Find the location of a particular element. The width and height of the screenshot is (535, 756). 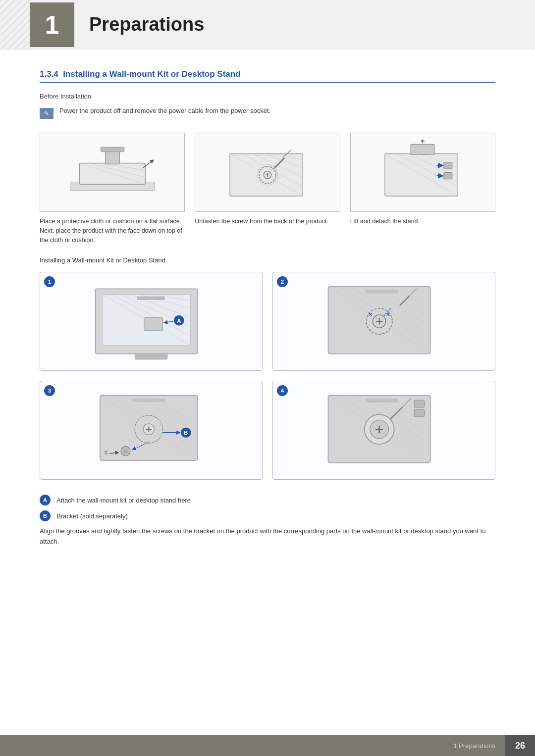

illustration-caption-2: Unfasten the screw from the back of the … is located at coordinates (268, 222).